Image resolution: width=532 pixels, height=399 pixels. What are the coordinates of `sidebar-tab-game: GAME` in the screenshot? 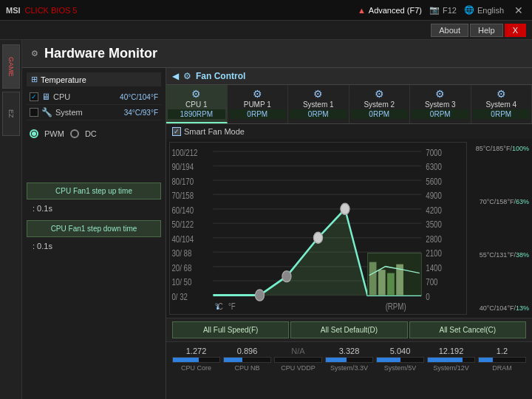 It's located at (11, 66).